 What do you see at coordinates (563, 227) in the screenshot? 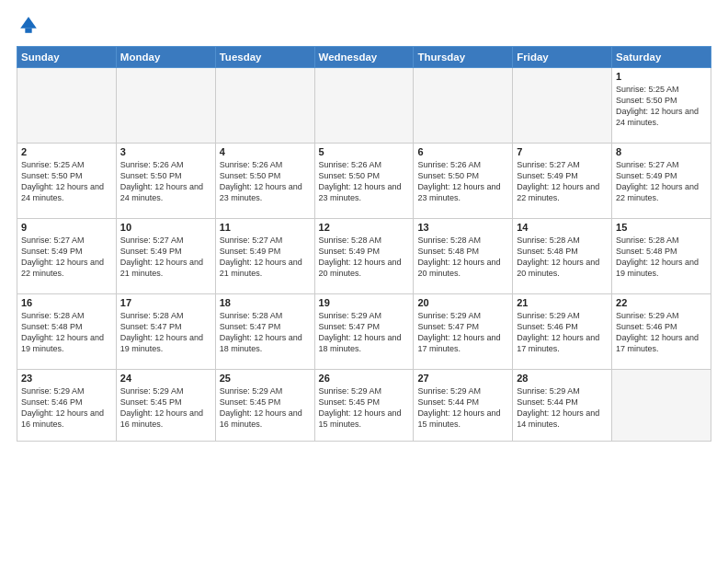
I see `day-number: 14` at bounding box center [563, 227].